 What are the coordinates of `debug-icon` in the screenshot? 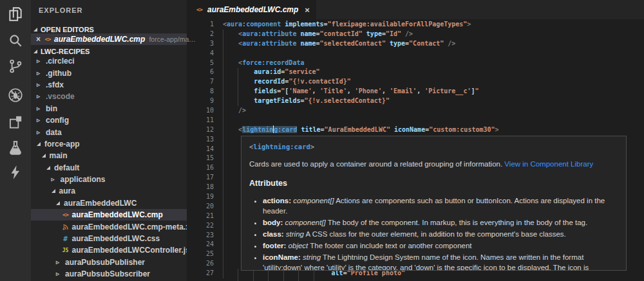 It's located at (15, 95).